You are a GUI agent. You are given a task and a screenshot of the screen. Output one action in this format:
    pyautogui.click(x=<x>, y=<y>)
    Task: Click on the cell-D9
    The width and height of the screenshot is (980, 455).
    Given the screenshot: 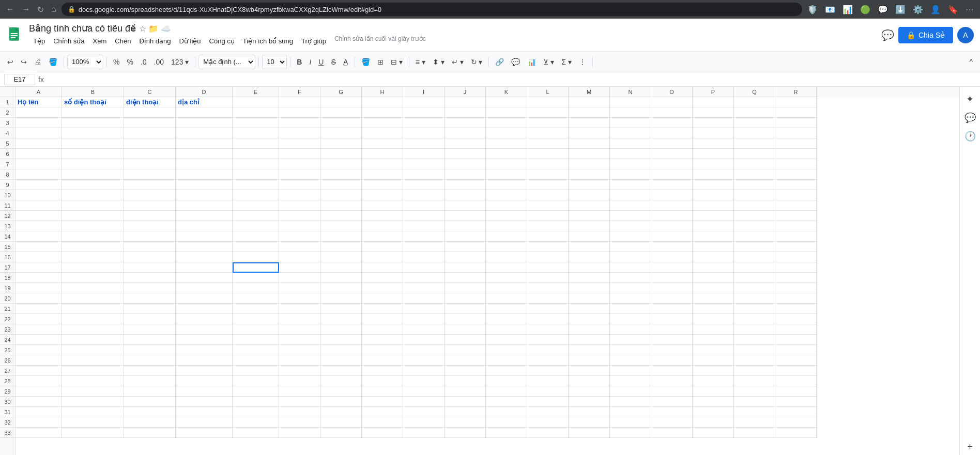 What is the action you would take?
    pyautogui.click(x=204, y=185)
    